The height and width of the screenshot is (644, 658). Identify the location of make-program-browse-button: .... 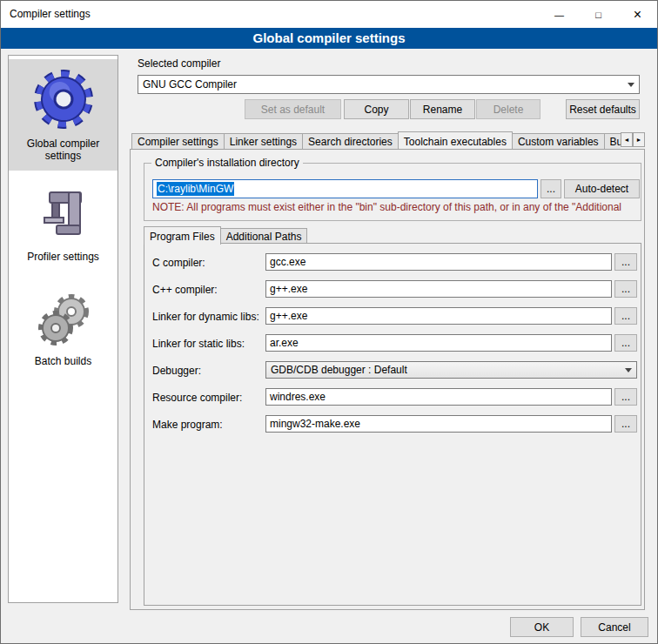
(626, 424).